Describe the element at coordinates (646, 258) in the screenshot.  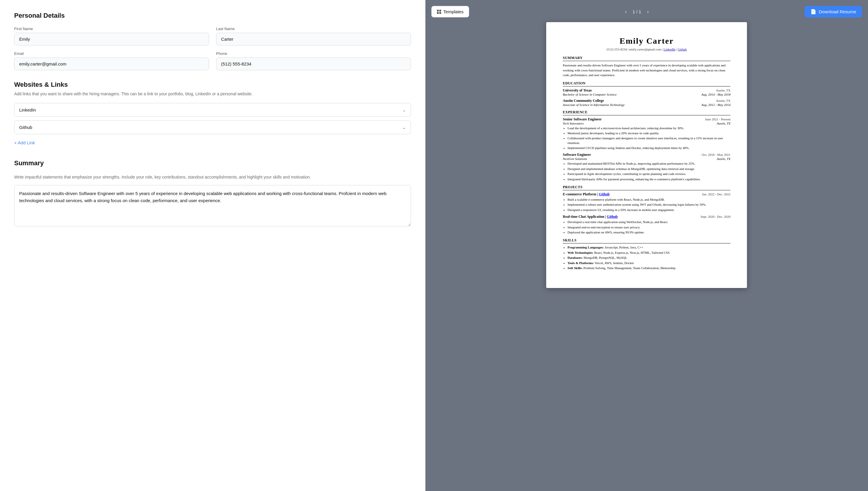
I see `skills-list: Programming Languages: Javascript, Pytho…` at that location.